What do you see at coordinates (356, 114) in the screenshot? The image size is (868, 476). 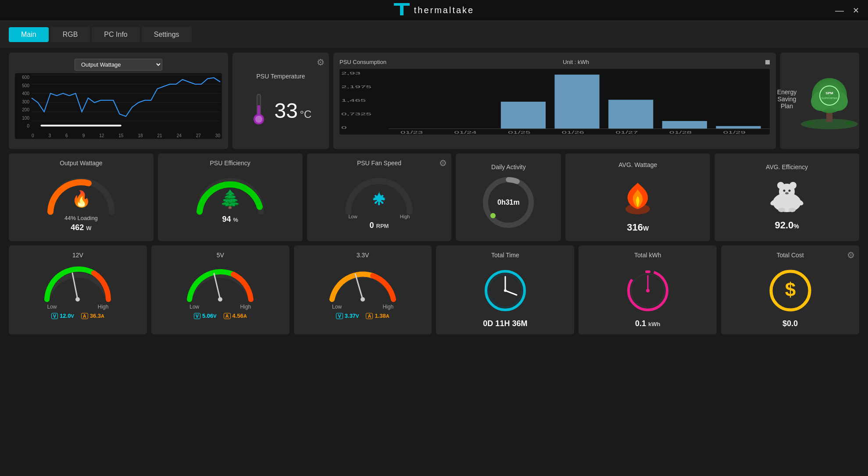 I see `svg-text: 0,7325` at bounding box center [356, 114].